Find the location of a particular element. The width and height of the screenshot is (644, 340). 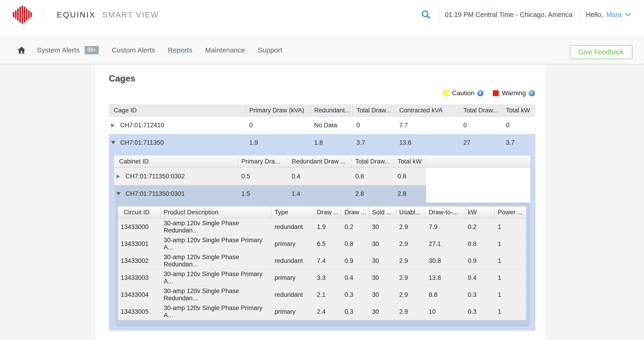

nav-item-custom-alerts: Custom Alerts is located at coordinates (133, 50).